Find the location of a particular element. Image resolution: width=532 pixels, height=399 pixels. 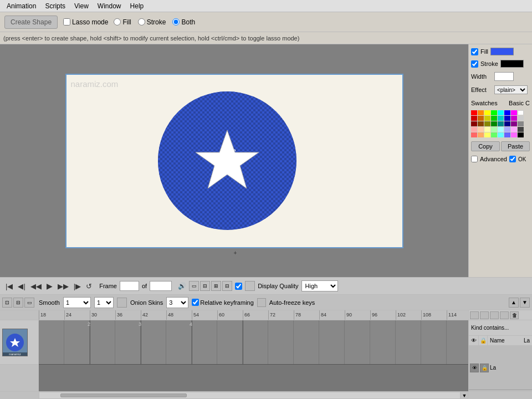

advanced-extra-checkbox is located at coordinates (513, 159).